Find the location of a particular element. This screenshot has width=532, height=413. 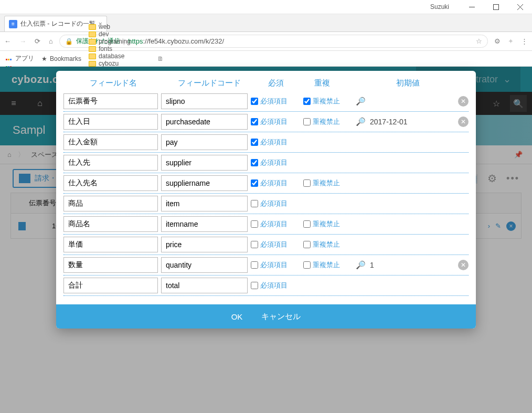

bookmark-folder: cybozu is located at coordinates (115, 63).